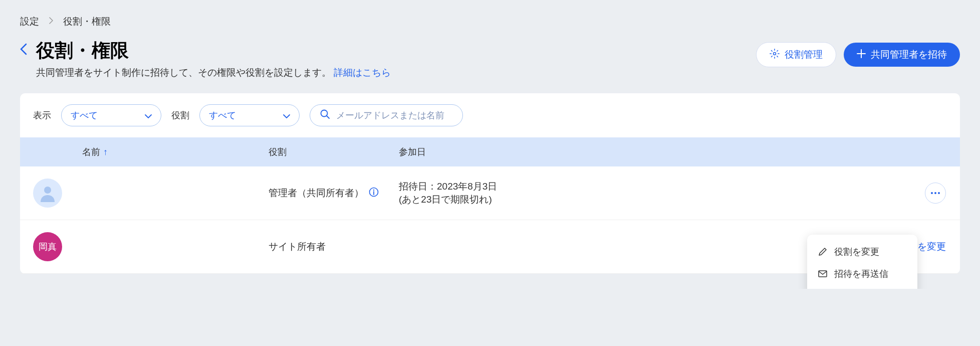  Describe the element at coordinates (858, 55) in the screenshot. I see `header-buttons: 役割管理 共同管理者を招待` at that location.